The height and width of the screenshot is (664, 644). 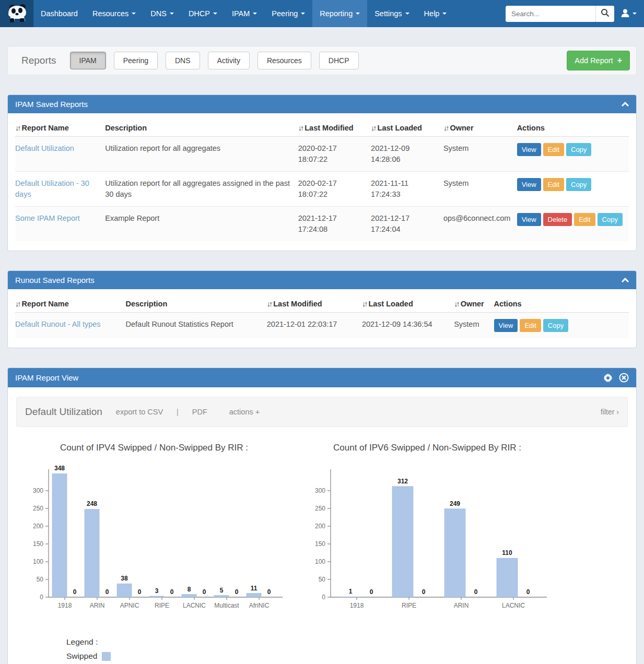 I want to click on panda-logo-icon, so click(x=17, y=14).